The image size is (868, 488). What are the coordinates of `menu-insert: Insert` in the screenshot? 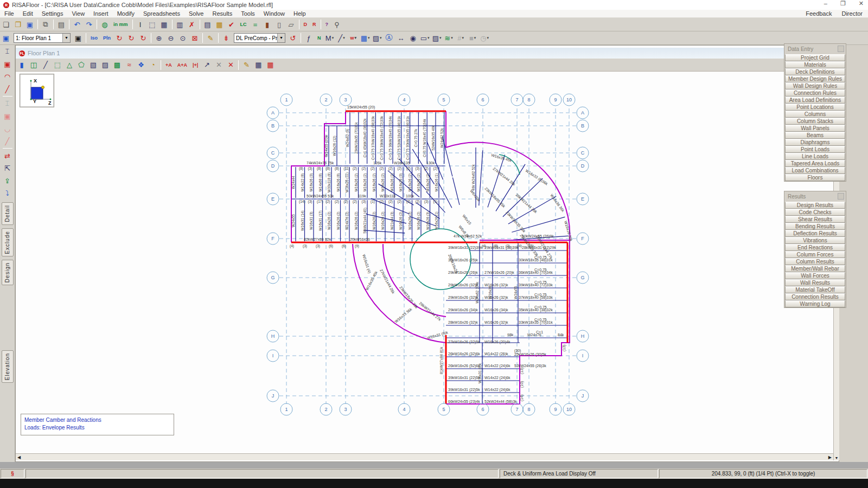 It's located at (101, 14).